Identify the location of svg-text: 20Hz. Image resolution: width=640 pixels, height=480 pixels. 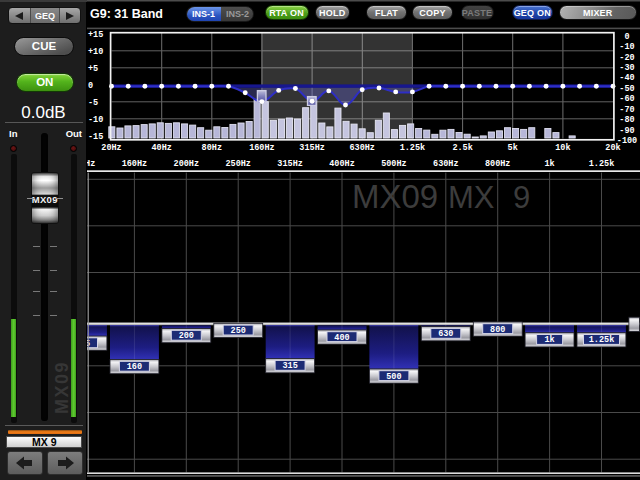
(111, 148).